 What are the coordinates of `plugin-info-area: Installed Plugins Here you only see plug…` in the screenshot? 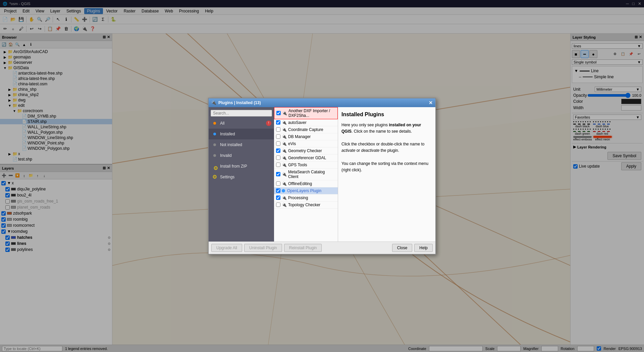 It's located at (387, 174).